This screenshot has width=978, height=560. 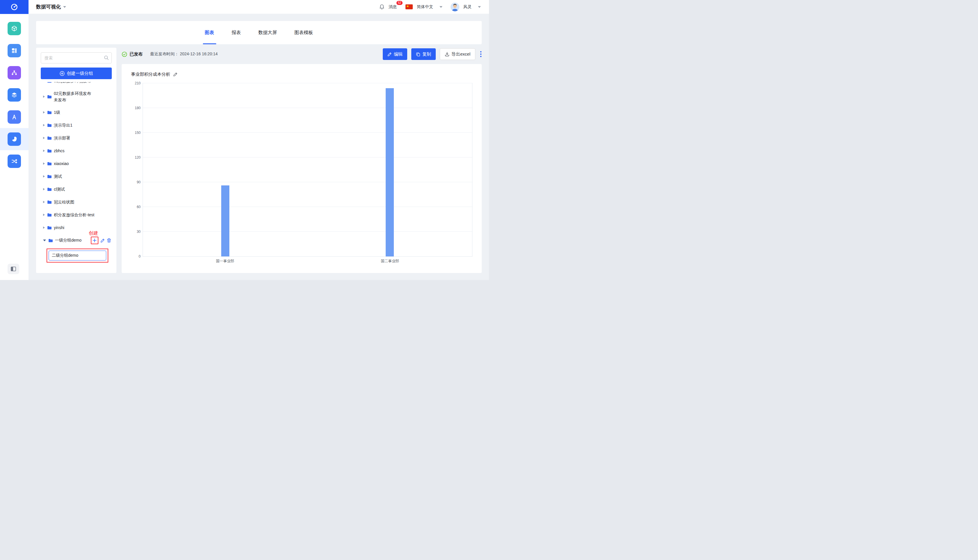 I want to click on collapse-panel-icon, so click(x=13, y=269).